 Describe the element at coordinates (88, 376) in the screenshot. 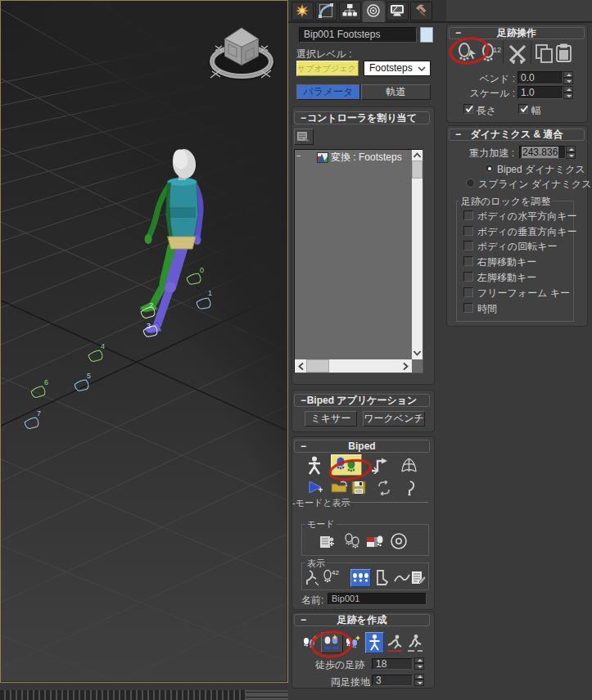

I see `svg-text: 5` at that location.